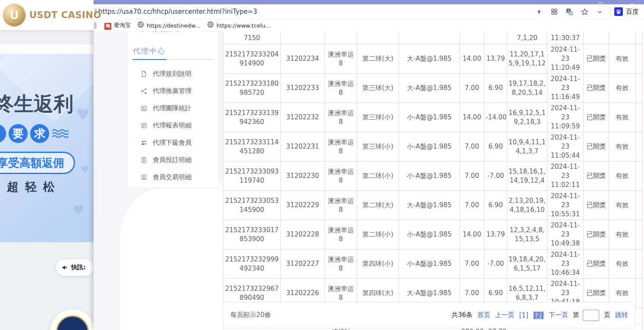 This screenshot has height=330, width=644. What do you see at coordinates (378, 118) in the screenshot?
I see `cell-play: 第三球(小)` at bounding box center [378, 118].